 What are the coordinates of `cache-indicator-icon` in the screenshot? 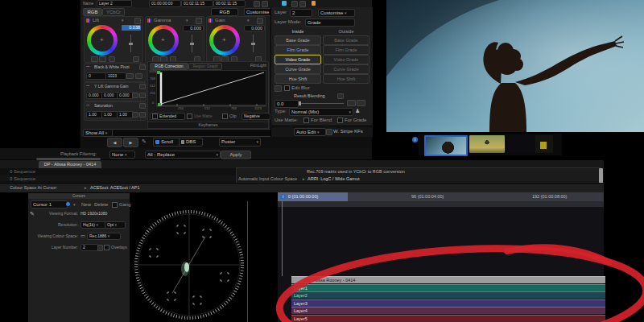 It's located at (284, 3).